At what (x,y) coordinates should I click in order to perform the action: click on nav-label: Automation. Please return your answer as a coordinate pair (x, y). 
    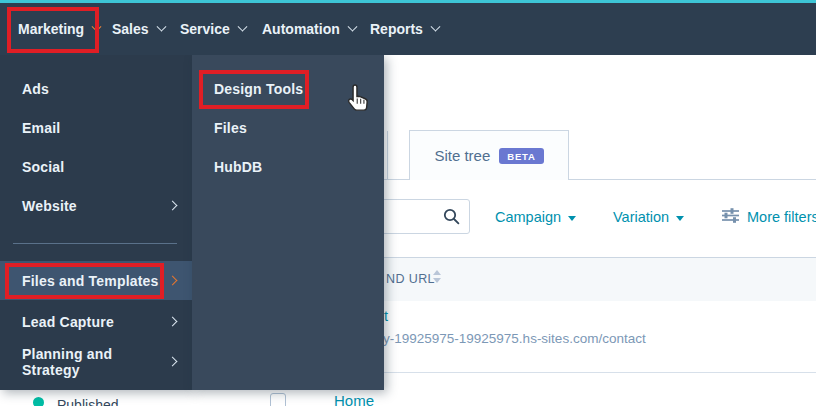
    Looking at the image, I should click on (301, 29).